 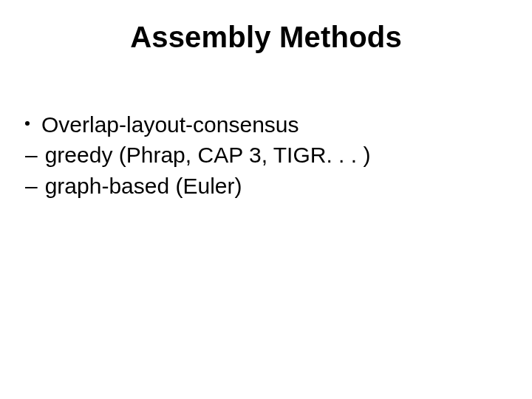 I want to click on sub-bullet-item: – greedy (Phrap, CAP 3, TIGR. . . ), so click(x=264, y=155).